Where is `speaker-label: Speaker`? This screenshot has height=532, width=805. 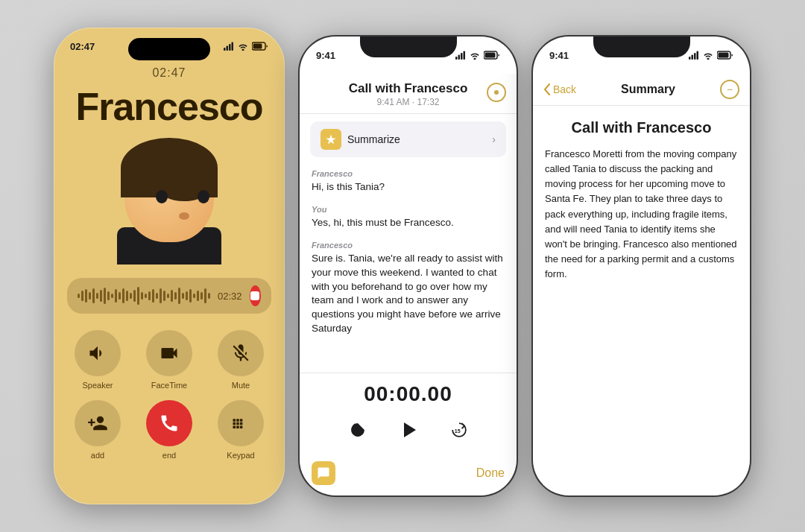
speaker-label: Speaker is located at coordinates (98, 385).